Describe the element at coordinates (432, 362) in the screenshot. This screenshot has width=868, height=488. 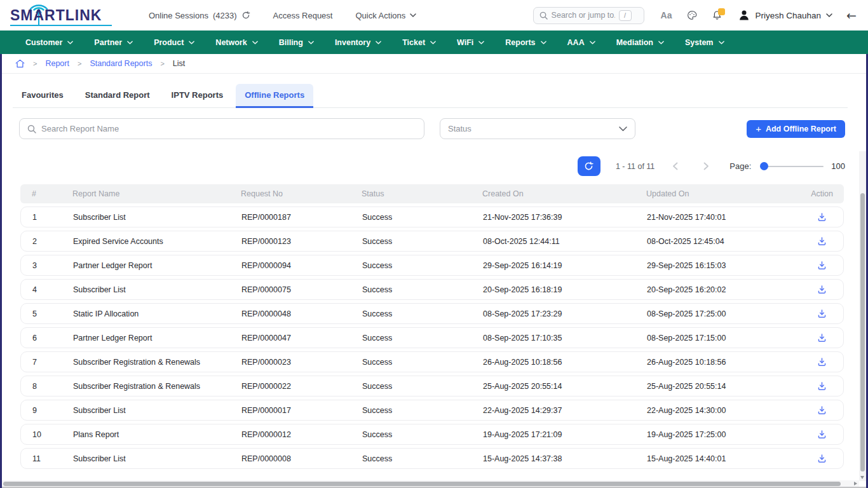
I see `table-row: 7 Subscriber Registration & Renewals REP…` at that location.